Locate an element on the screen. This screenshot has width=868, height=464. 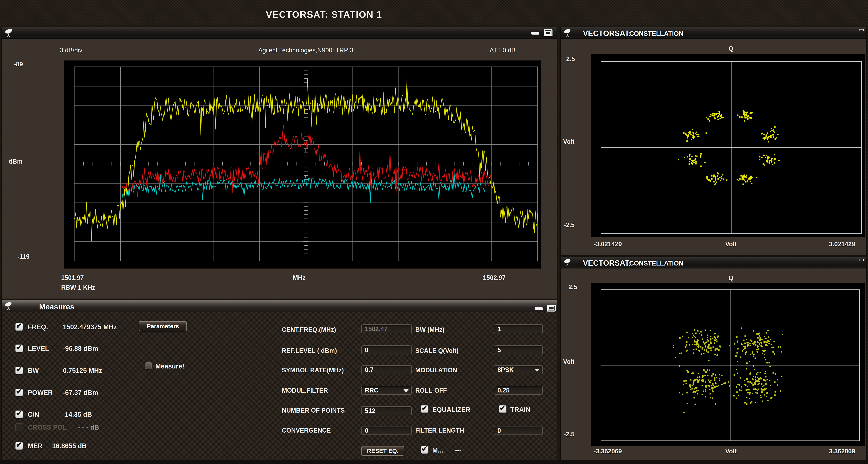
scaleq-input: 5 is located at coordinates (518, 350).